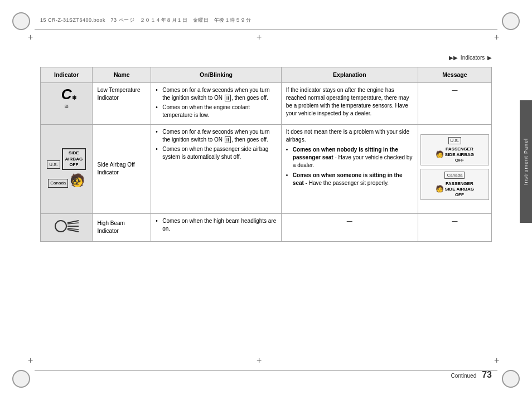 This screenshot has height=400, width=532. What do you see at coordinates (21, 21) in the screenshot?
I see `corner-decoration-tl` at bounding box center [21, 21].